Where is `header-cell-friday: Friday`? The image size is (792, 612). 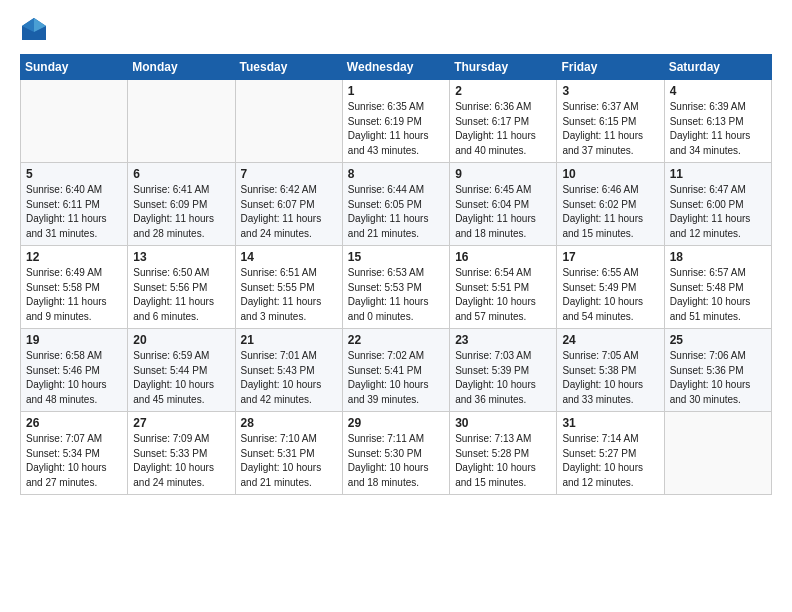 header-cell-friday: Friday is located at coordinates (610, 68).